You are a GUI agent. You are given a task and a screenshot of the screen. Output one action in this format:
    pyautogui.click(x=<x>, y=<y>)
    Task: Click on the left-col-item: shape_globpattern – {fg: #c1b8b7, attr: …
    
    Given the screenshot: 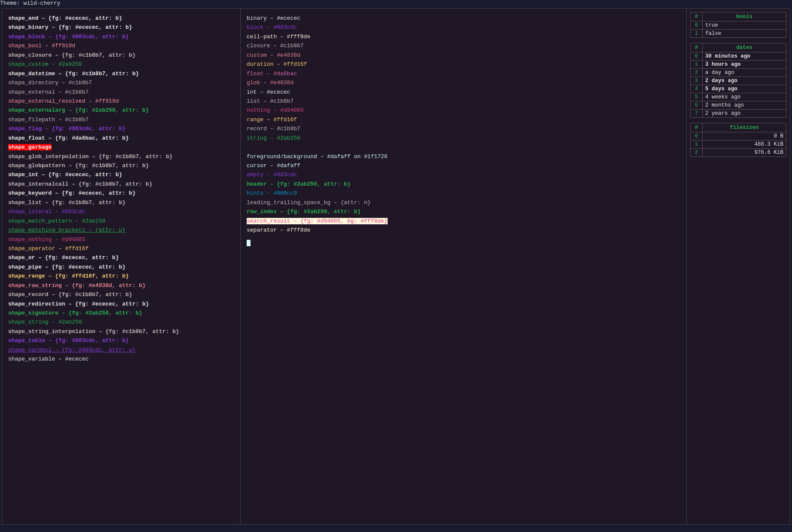 What is the action you would take?
    pyautogui.click(x=121, y=166)
    